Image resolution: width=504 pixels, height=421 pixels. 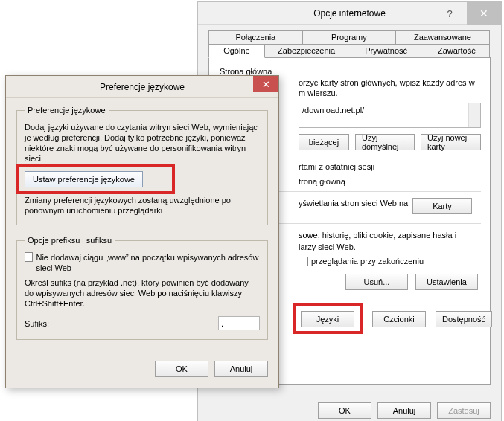 I want to click on suffix-label: Sufiks:, so click(x=37, y=324).